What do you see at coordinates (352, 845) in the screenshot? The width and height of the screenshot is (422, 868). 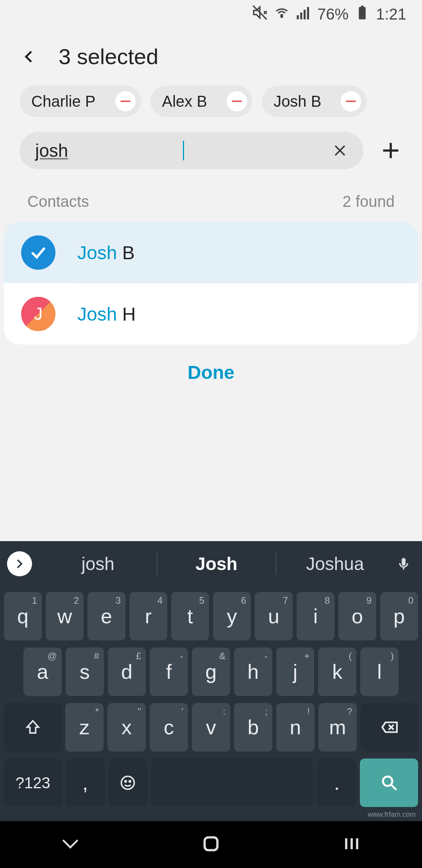 I see `nav-back-button` at bounding box center [352, 845].